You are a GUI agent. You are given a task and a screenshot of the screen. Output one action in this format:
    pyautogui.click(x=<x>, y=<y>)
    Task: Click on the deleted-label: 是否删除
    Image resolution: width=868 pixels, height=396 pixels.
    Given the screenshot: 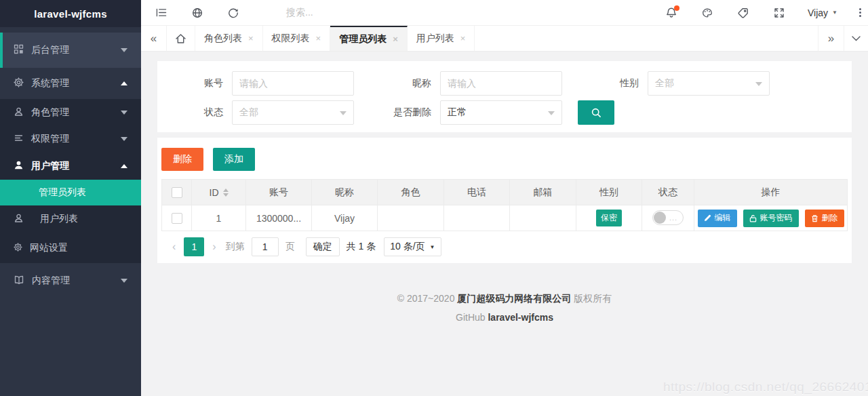 What is the action you would take?
    pyautogui.click(x=393, y=113)
    